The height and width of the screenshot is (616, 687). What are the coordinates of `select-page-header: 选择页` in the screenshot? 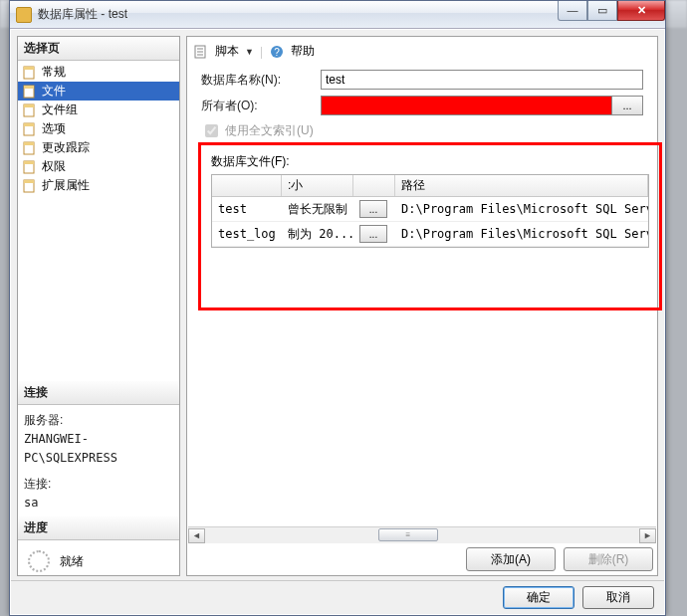 It's located at (99, 49).